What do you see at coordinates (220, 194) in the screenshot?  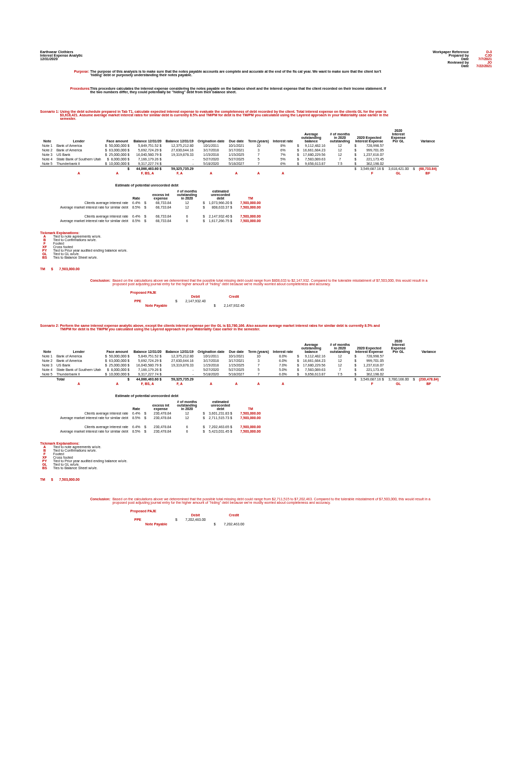 I see `est-col-unrec: estimated unrecorded debt` at bounding box center [220, 194].